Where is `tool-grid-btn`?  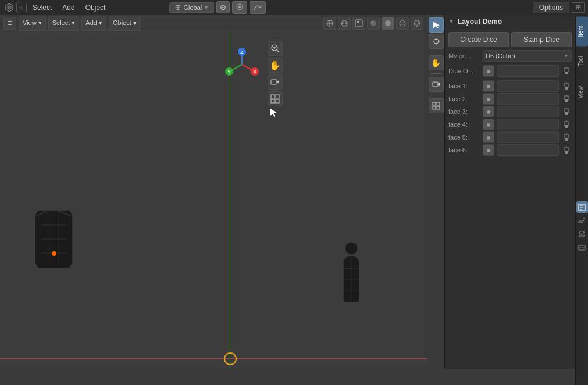
tool-grid-btn is located at coordinates (436, 106).